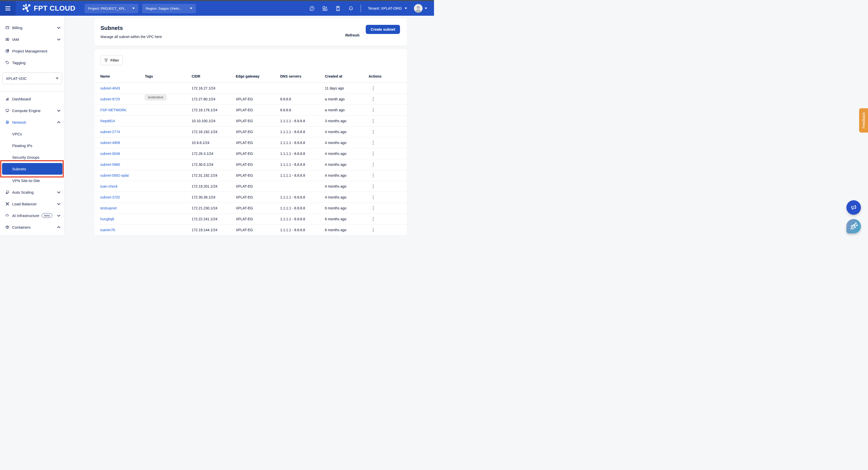  I want to click on subnet-cidr-cell: 172.26.3.1/24, so click(214, 154).